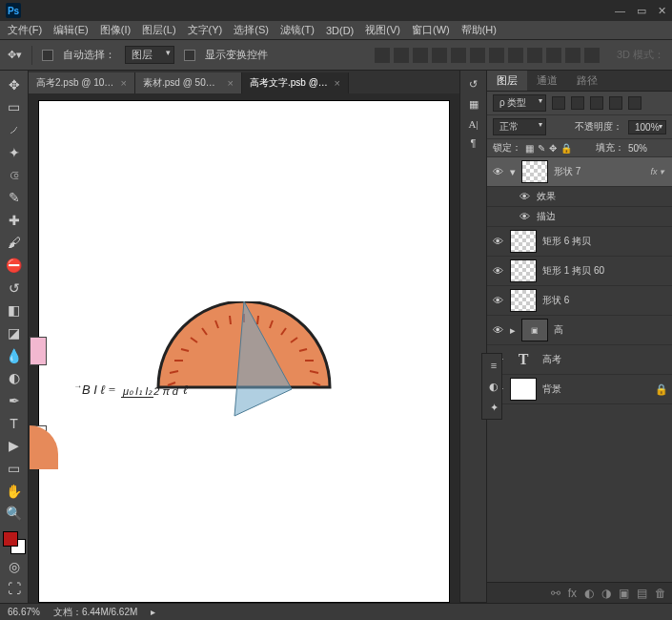  Describe the element at coordinates (25, 31) in the screenshot. I see `menu-file: 文件(F)` at that location.